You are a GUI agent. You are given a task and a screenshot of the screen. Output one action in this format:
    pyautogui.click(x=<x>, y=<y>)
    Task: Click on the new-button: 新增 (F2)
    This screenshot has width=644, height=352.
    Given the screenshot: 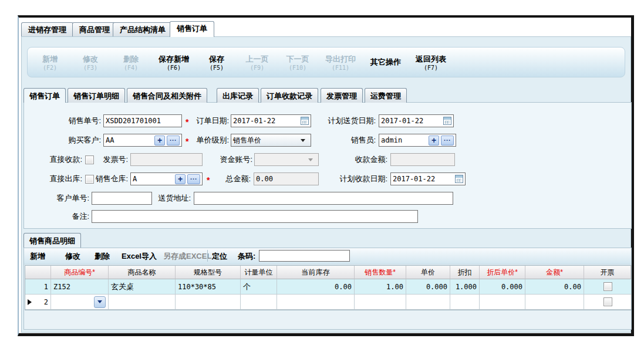 What is the action you would take?
    pyautogui.click(x=50, y=62)
    